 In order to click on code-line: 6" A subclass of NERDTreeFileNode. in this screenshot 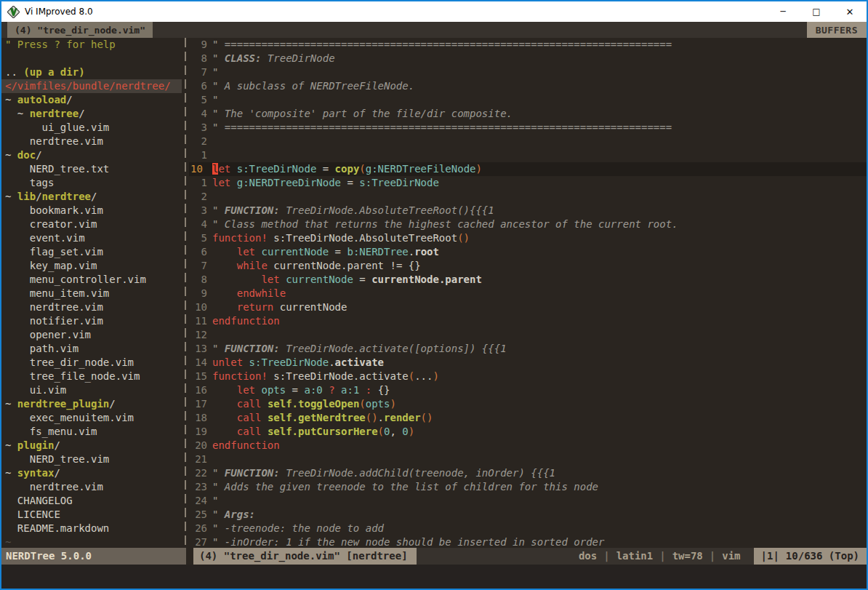, I will do `click(528, 86)`.